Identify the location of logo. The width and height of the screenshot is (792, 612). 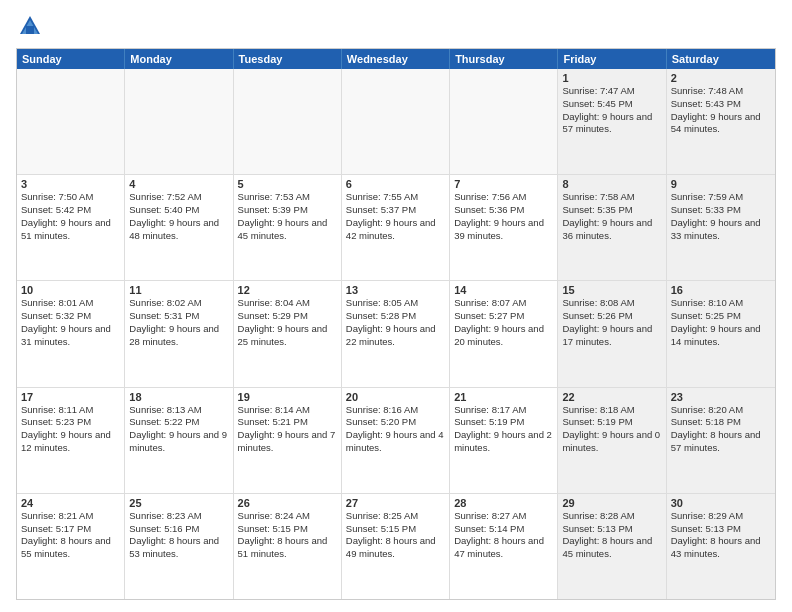
(32, 26).